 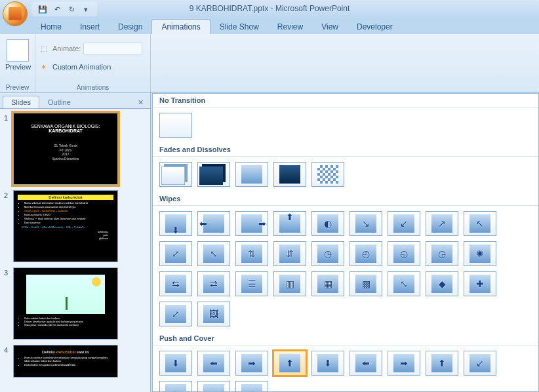 What do you see at coordinates (45, 49) in the screenshot?
I see `animate-icon: ⬚` at bounding box center [45, 49].